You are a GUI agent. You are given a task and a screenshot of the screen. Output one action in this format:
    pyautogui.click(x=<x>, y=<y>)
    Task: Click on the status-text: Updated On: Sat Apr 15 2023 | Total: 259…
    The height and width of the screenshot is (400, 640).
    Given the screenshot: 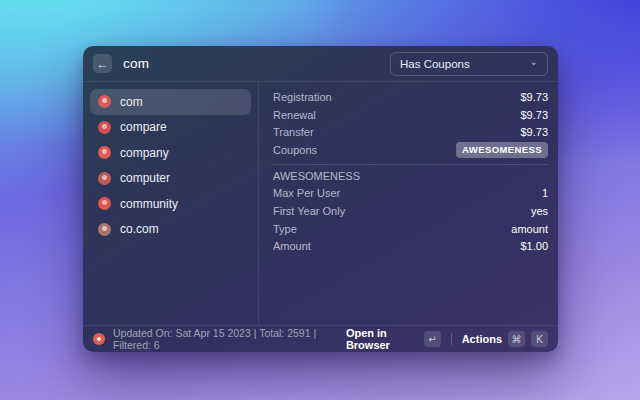 What is the action you would take?
    pyautogui.click(x=230, y=339)
    